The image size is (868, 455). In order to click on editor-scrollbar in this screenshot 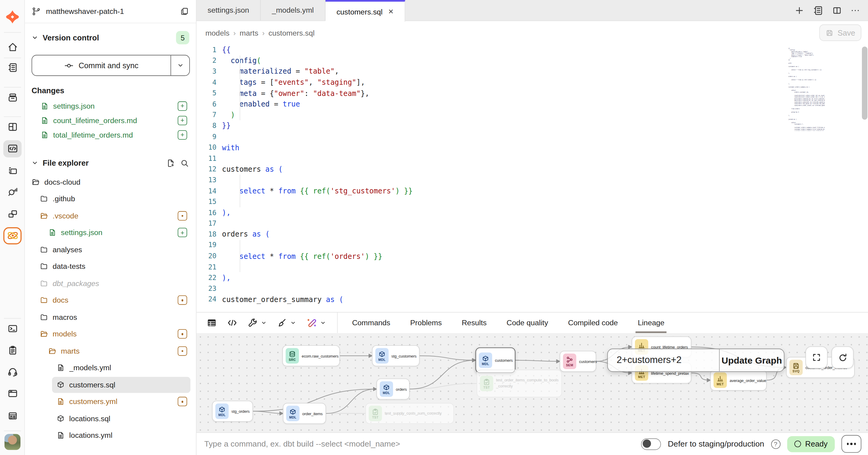, I will do `click(865, 83)`.